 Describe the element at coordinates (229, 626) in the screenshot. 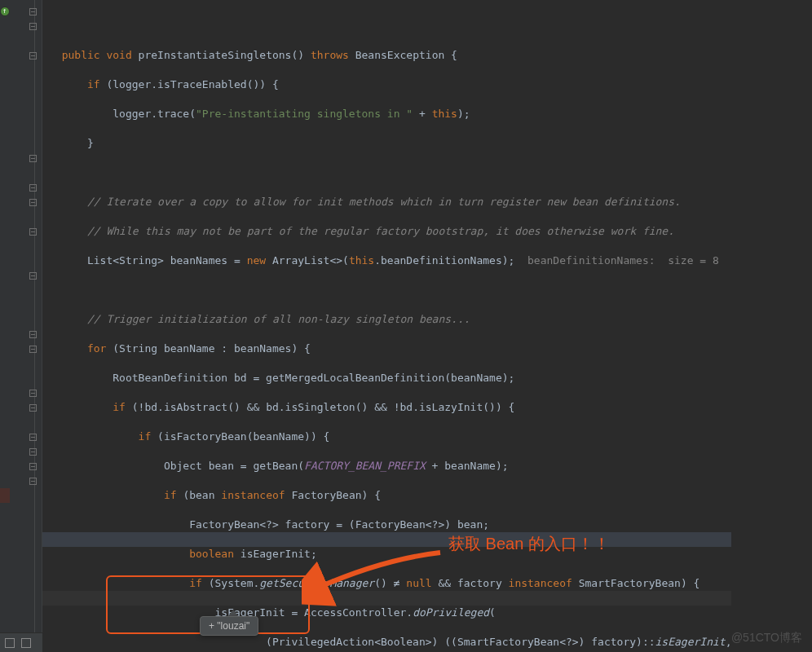

I see `debug-value-tooltip: + "louzai"` at that location.